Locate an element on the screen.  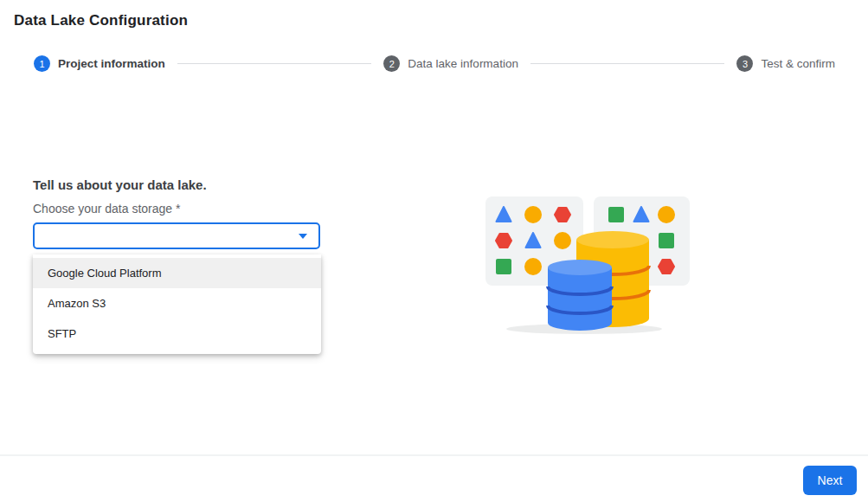
option-google-cloud-platform: Google Cloud Platform is located at coordinates (177, 274).